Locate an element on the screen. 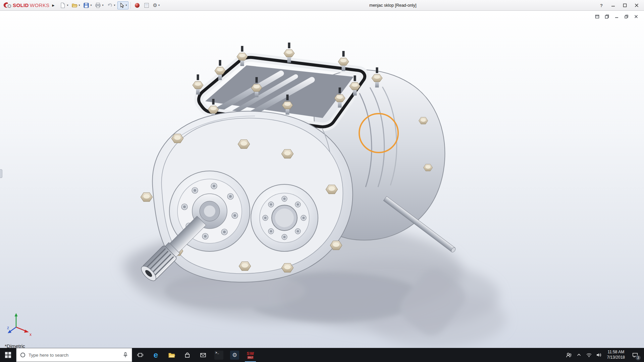  orientation-triad: x z is located at coordinates (20, 324).